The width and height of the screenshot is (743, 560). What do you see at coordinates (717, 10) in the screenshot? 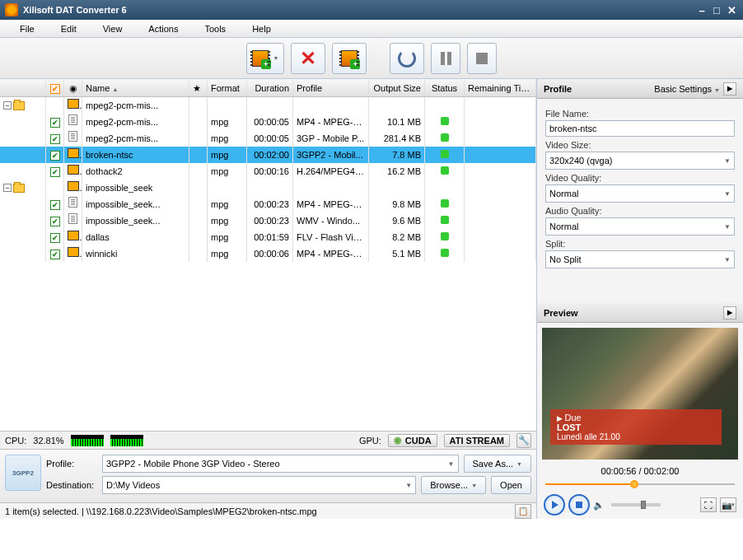
I see `maximize-button: □` at bounding box center [717, 10].